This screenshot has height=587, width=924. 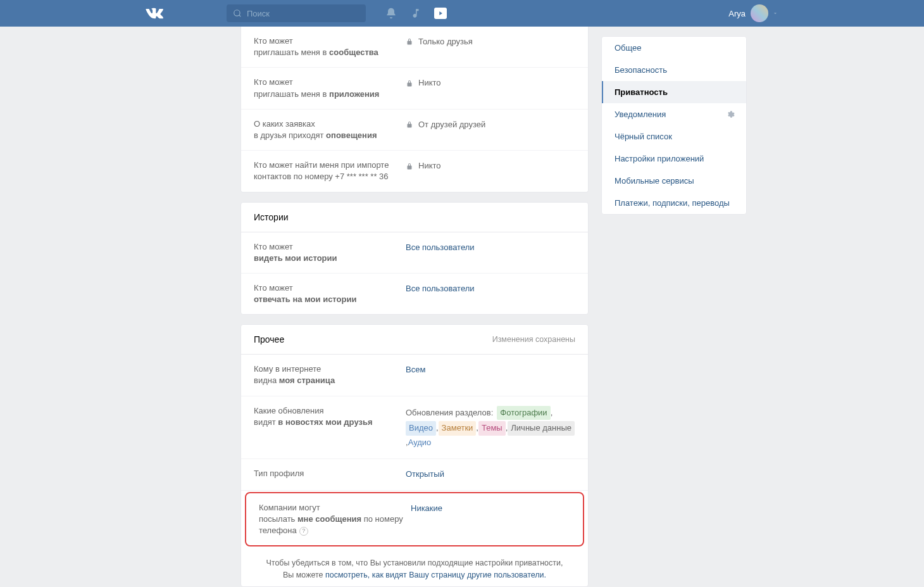 I want to click on setting-label: О каких заявкахв друзья приходят оповеще…, so click(x=330, y=130).